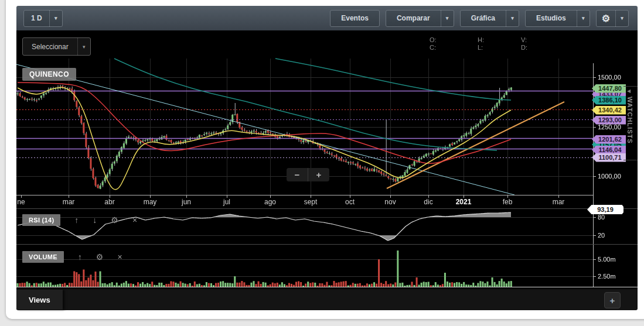  What do you see at coordinates (609, 139) in the screenshot?
I see `price-badge: 1201,62` at bounding box center [609, 139].